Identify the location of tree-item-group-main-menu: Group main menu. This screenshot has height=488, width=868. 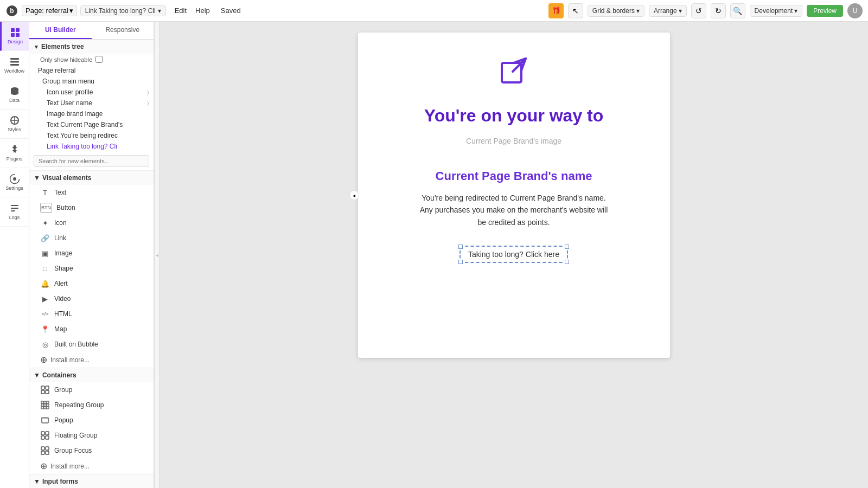
(91, 81).